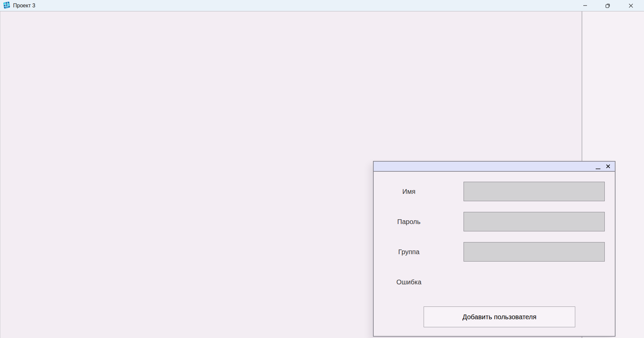 The width and height of the screenshot is (644, 338). What do you see at coordinates (603, 167) in the screenshot?
I see `dialog-controls` at bounding box center [603, 167].